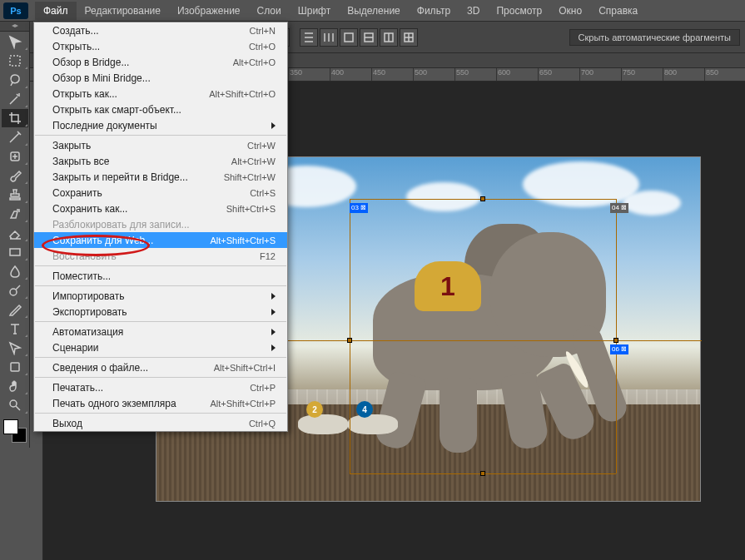  I want to click on tool-heal, so click(15, 156).